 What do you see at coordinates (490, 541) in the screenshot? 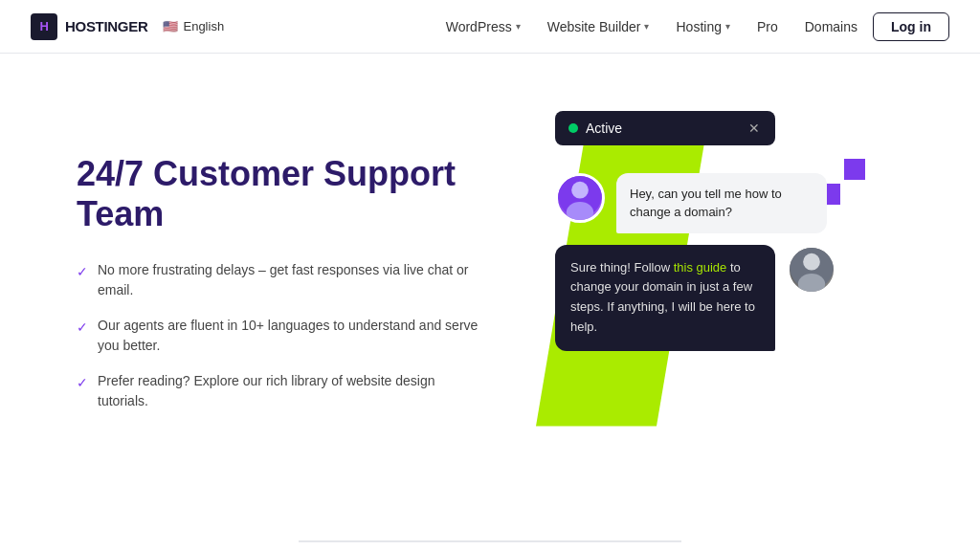
I see `pagination` at bounding box center [490, 541].